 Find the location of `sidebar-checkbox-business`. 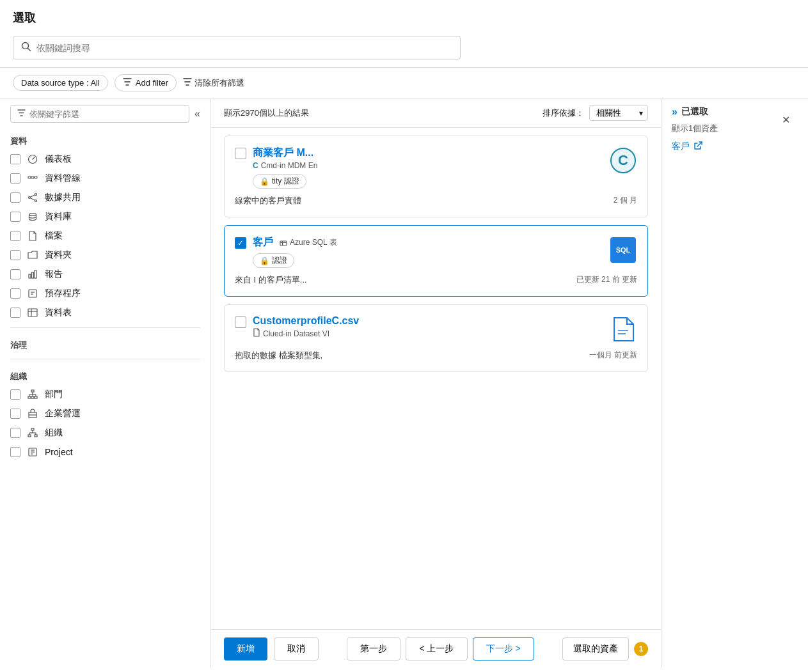

sidebar-checkbox-business is located at coordinates (15, 414).